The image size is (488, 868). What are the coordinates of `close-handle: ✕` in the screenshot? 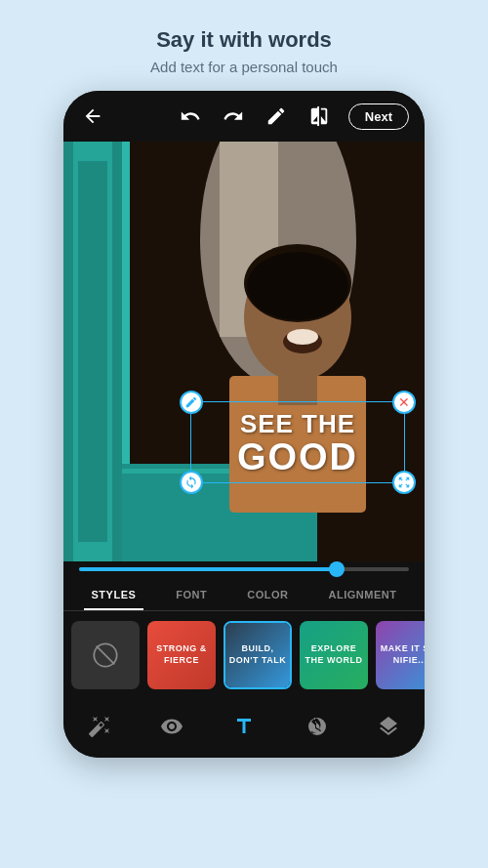 It's located at (404, 402).